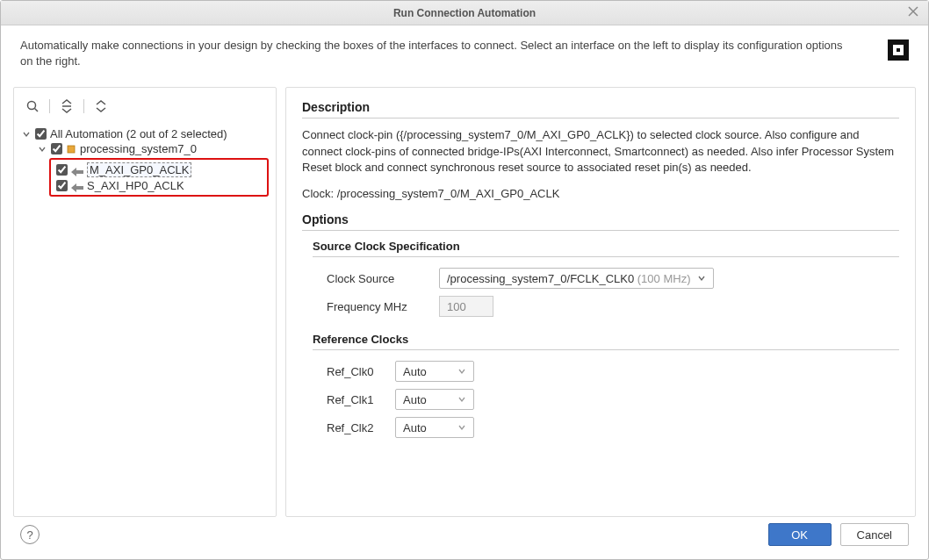 This screenshot has height=560, width=929. Describe the element at coordinates (56, 149) in the screenshot. I see `device-checkbox` at that location.